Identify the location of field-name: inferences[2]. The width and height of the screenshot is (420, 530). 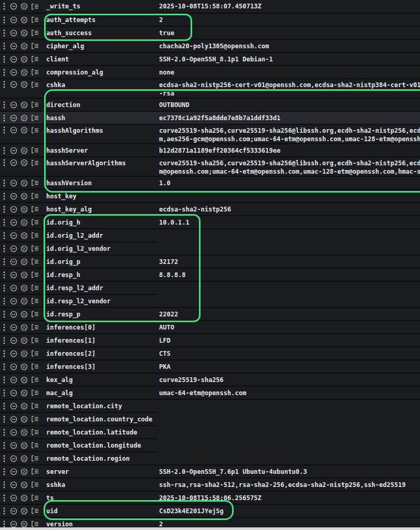
(103, 354).